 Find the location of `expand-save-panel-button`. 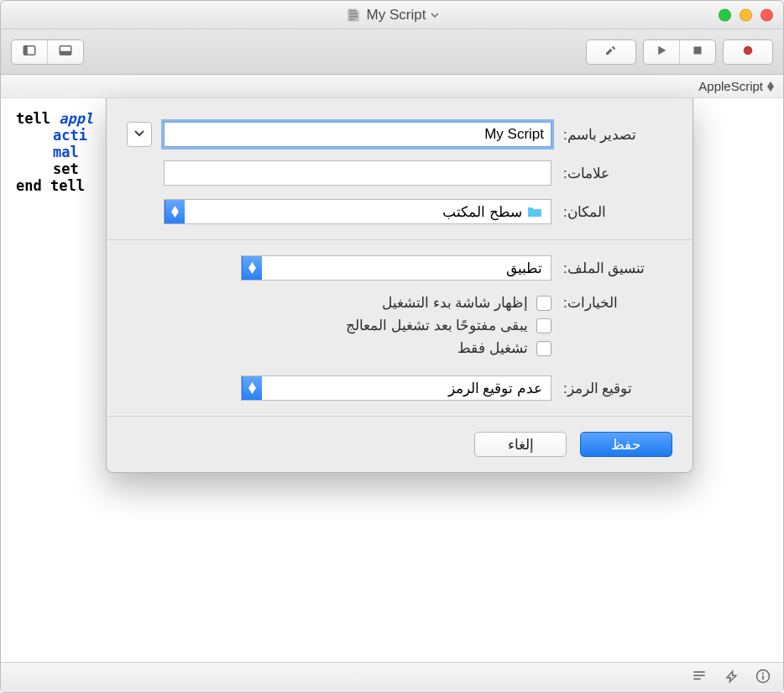

expand-save-panel-button is located at coordinates (139, 134).